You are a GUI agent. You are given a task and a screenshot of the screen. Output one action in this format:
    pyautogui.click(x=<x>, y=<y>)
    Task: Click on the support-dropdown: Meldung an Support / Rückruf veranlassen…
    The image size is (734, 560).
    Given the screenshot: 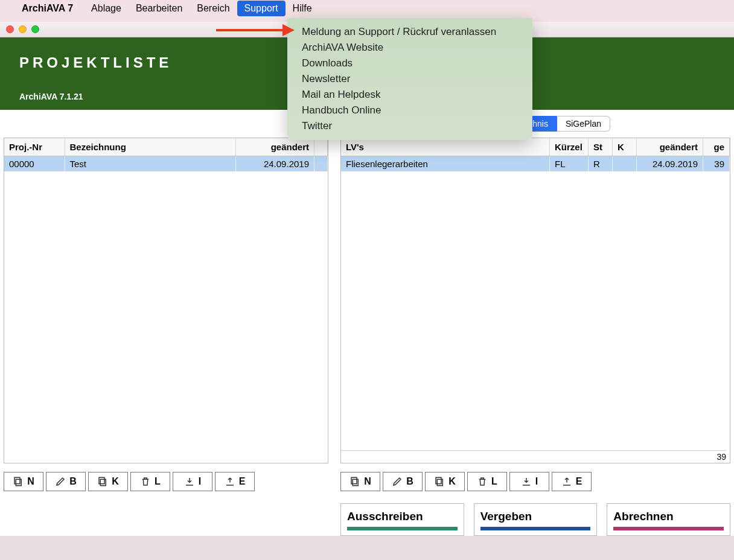 What is the action you would take?
    pyautogui.click(x=410, y=79)
    